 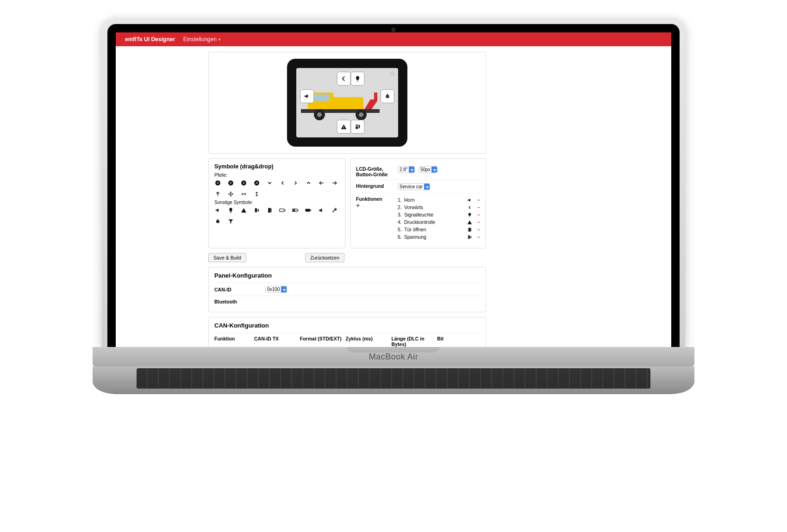 I want to click on can-config-card: CAN-Konfiguration FunktionCAN-ID TXForma…, so click(x=347, y=332).